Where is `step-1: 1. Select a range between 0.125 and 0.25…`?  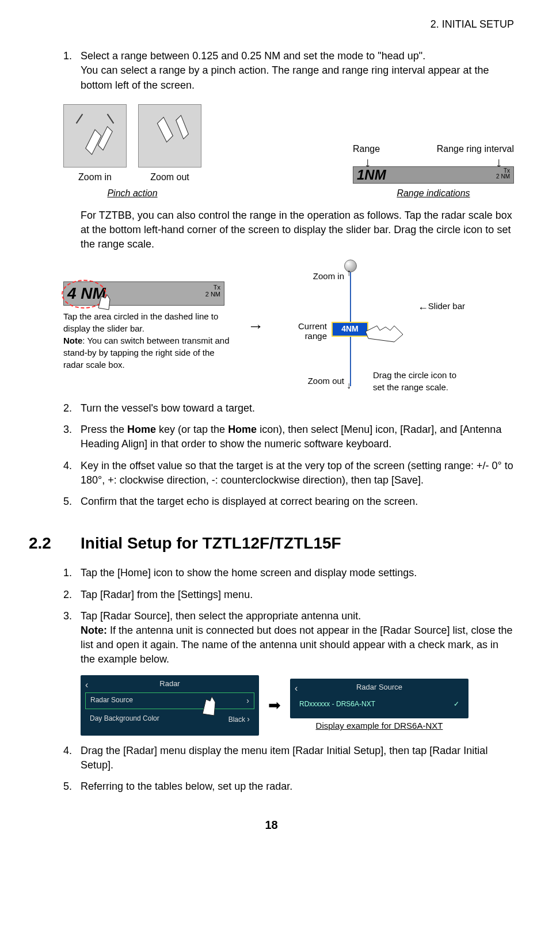
step-1: 1. Select a range between 0.125 and 0.25… is located at coordinates (289, 71).